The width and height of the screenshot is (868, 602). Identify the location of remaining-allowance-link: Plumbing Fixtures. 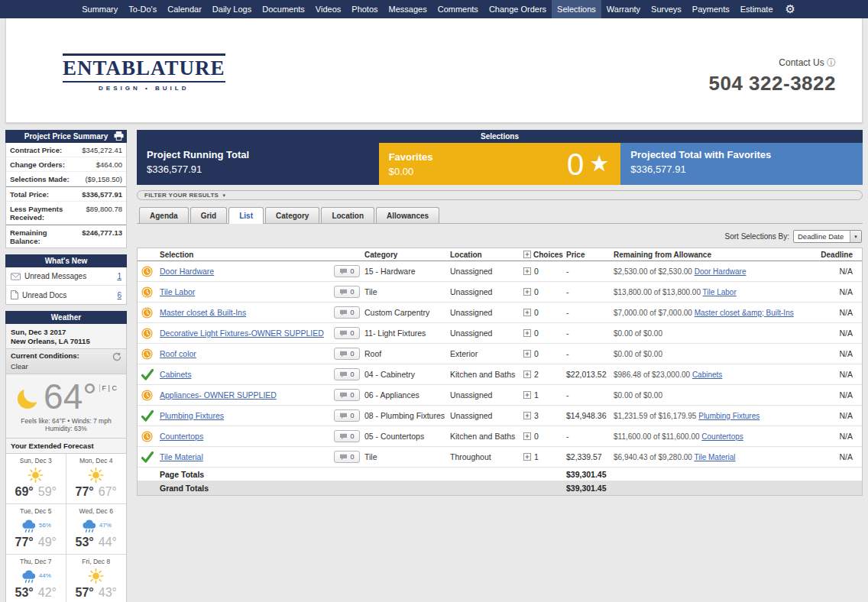
(729, 416).